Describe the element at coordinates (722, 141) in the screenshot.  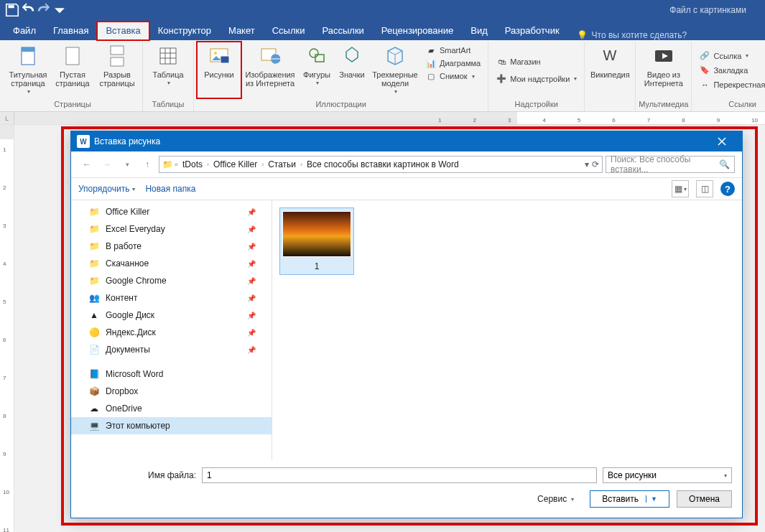
I see `dialog-close-button` at that location.